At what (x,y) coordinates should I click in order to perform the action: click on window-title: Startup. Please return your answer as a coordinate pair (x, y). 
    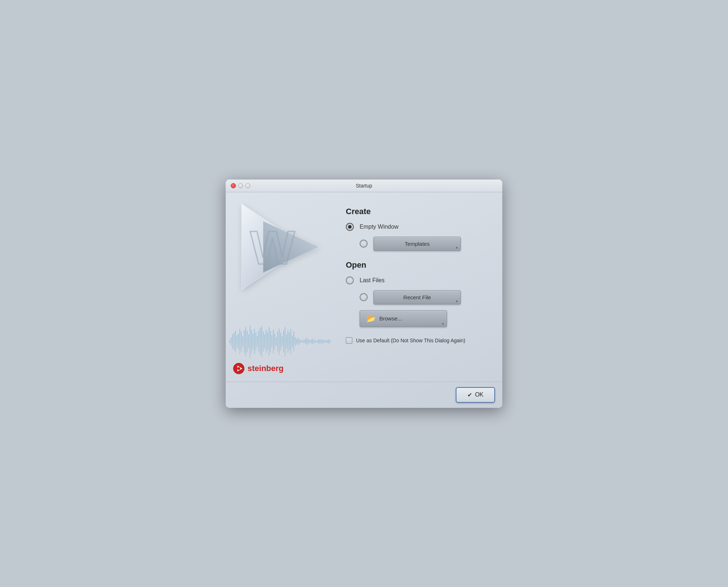
    Looking at the image, I should click on (364, 186).